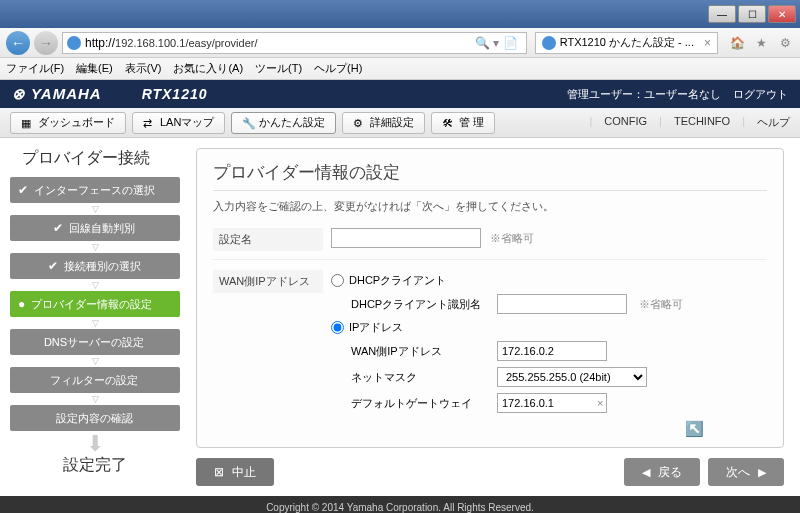 The image size is (800, 513). Describe the element at coordinates (490, 176) in the screenshot. I see `panel-heading: プロバイダー情報の設定` at that location.